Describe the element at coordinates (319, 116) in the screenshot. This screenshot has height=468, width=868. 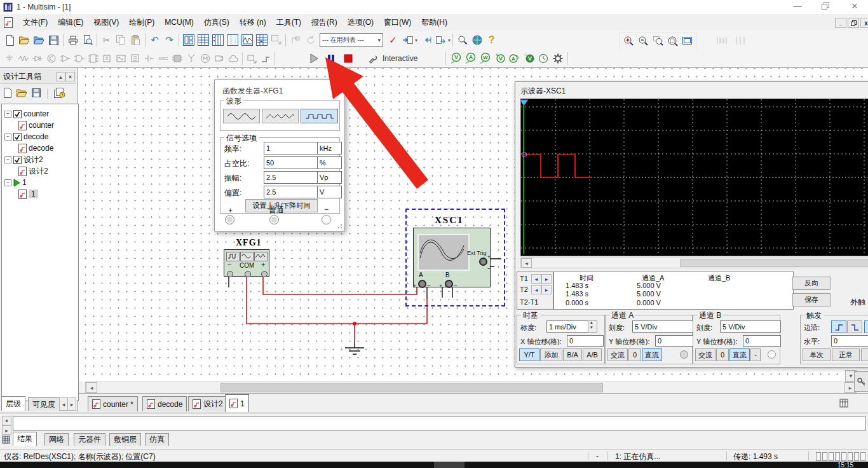
I see `square-waveform-button` at that location.